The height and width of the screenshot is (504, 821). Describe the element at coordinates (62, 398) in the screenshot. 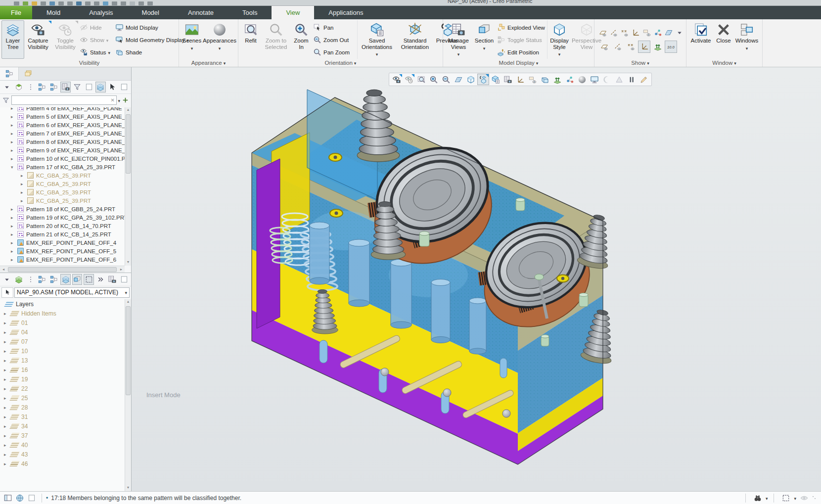

I see `layer-item: 25` at that location.